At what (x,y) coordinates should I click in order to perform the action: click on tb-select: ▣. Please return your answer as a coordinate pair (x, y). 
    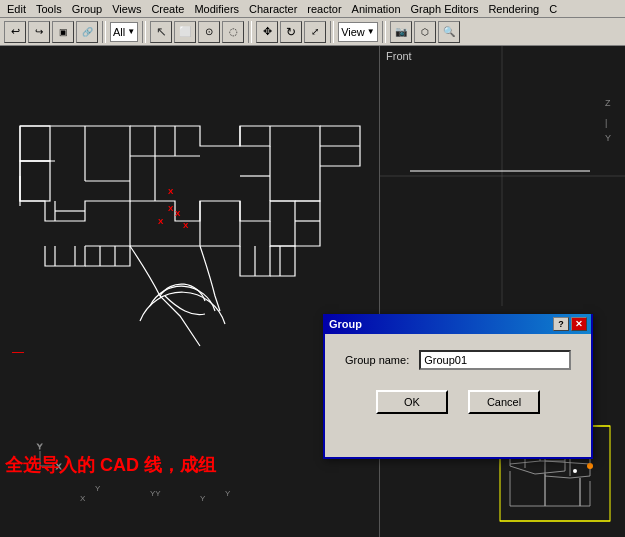
    Looking at the image, I should click on (63, 32).